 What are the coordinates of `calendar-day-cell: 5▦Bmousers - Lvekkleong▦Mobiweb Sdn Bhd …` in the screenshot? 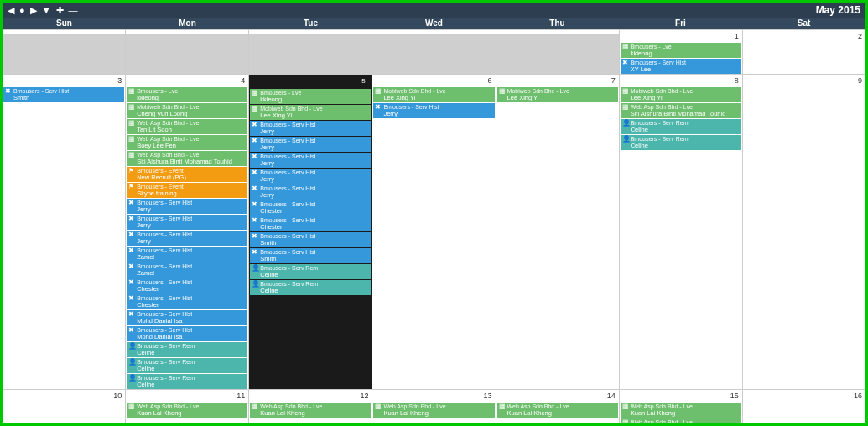 It's located at (310, 231).